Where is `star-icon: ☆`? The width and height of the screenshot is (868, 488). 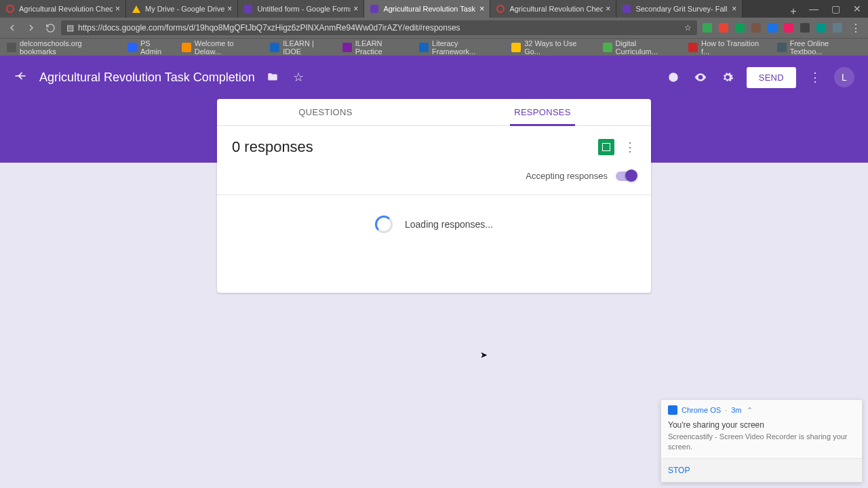 star-icon: ☆ is located at coordinates (298, 77).